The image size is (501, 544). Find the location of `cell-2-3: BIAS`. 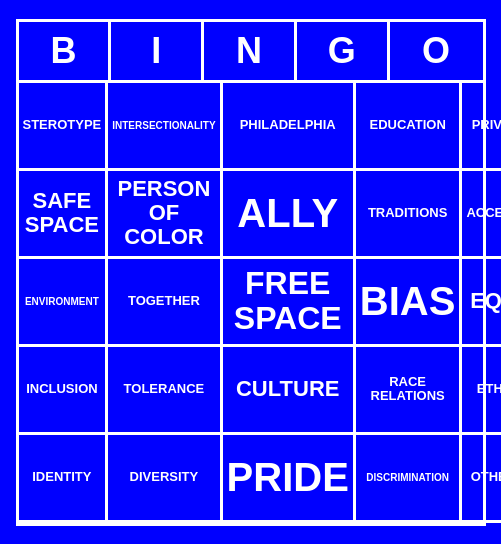

cell-2-3: BIAS is located at coordinates (410, 303).